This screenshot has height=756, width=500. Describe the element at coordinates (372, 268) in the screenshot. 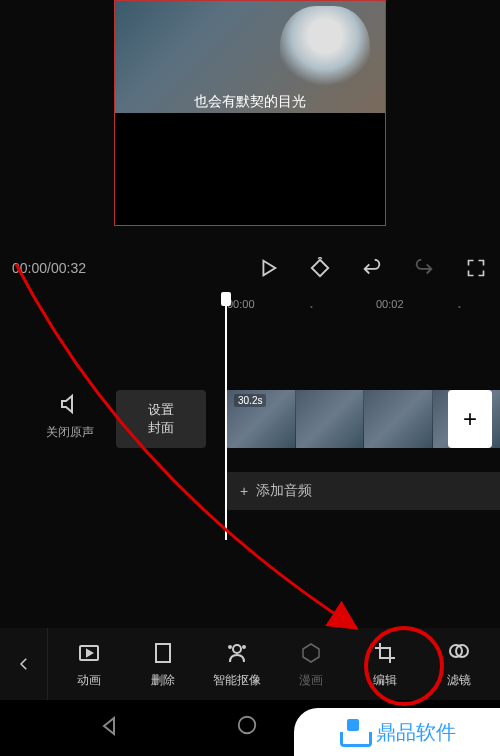

I see `undo-button` at that location.